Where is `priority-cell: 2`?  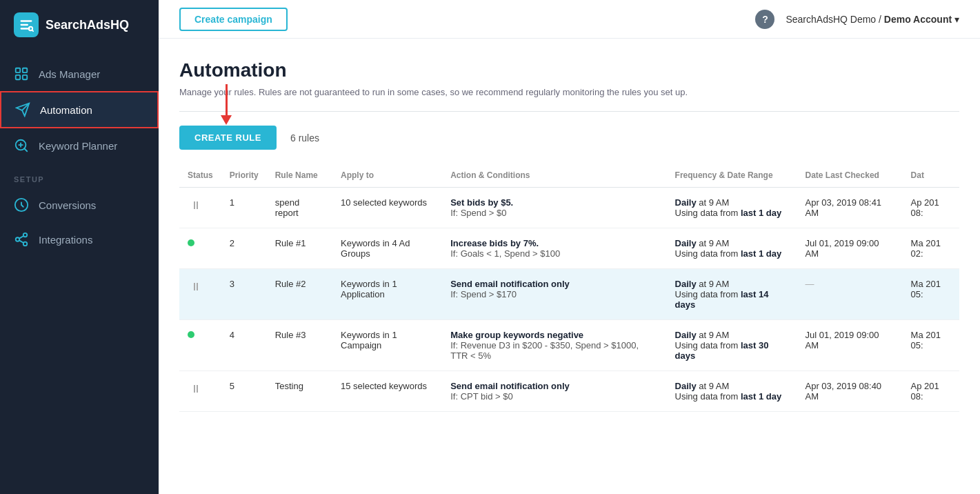
priority-cell: 2 is located at coordinates (244, 248).